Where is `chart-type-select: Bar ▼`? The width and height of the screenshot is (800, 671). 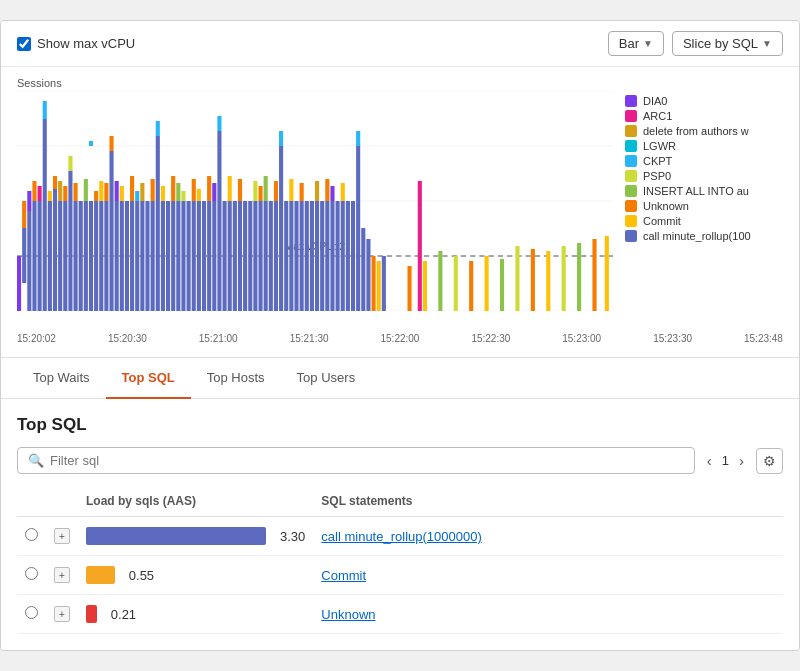
chart-type-select: Bar ▼ is located at coordinates (636, 44).